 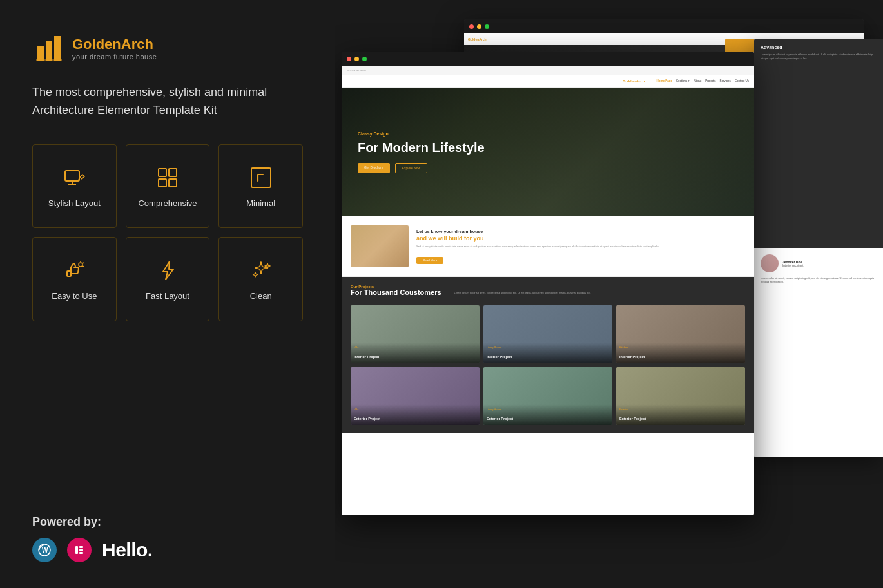 I want to click on side-panel-light: Jennifer Doe Interior Architect Lorem do…, so click(x=819, y=353).